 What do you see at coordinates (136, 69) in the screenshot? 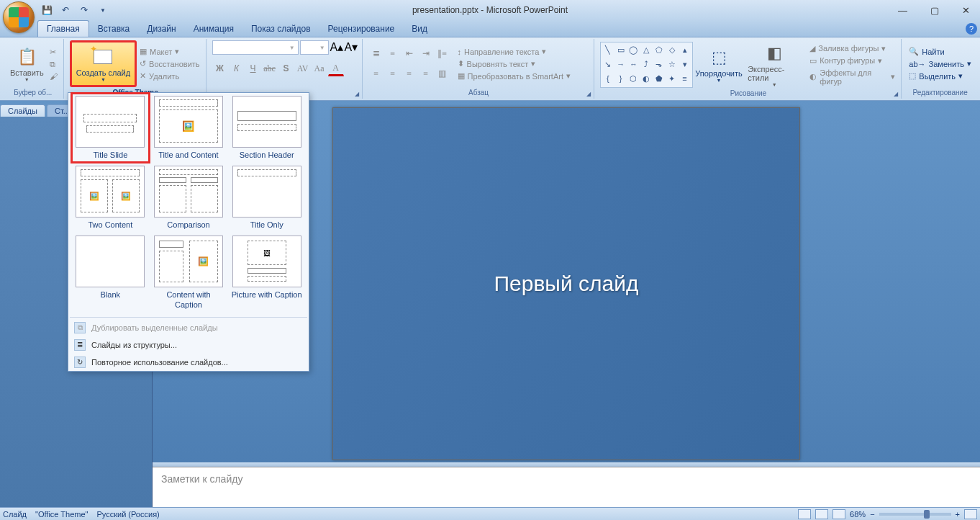
I see `group-slides: ✦ Создать слайд ▼ ▦ Макет ▾ ↺ Восстанови…` at bounding box center [136, 69].